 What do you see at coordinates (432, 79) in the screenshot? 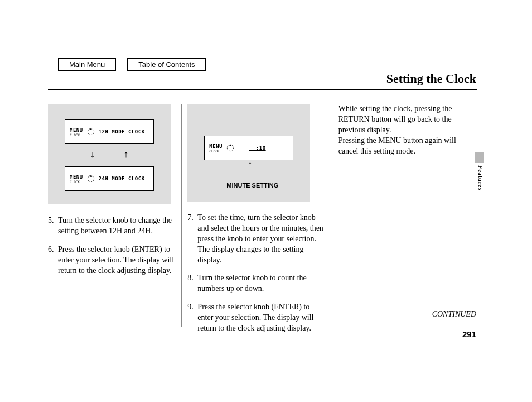
I see `page-title: Setting the Clock` at bounding box center [432, 79].